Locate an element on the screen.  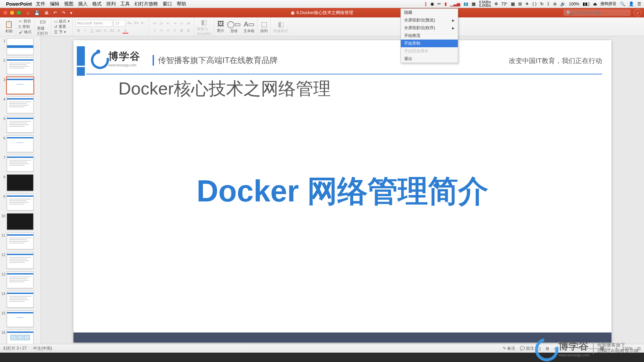
language-indicator: 中文(中国) is located at coordinates (43, 349).